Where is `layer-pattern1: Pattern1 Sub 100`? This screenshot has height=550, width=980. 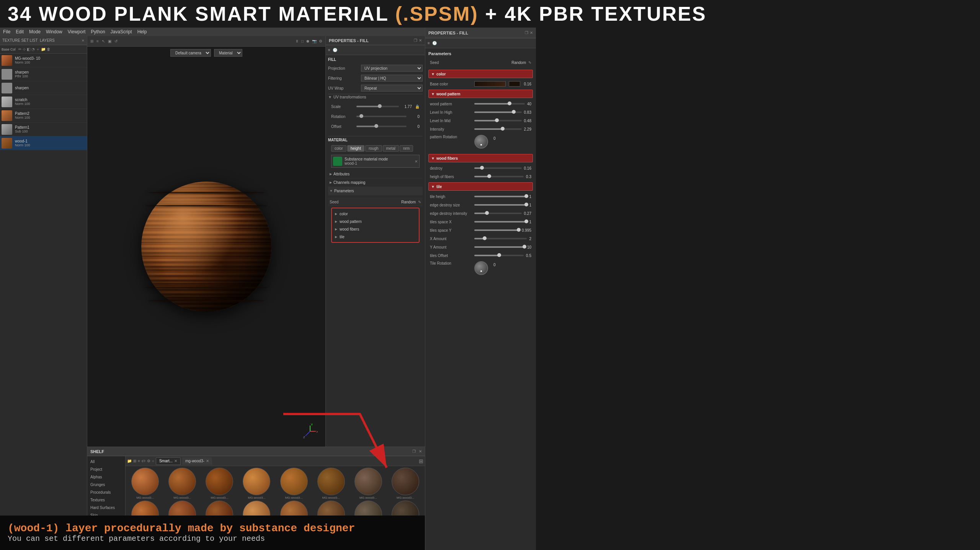
layer-pattern1: Pattern1 Sub 100 is located at coordinates (44, 129).